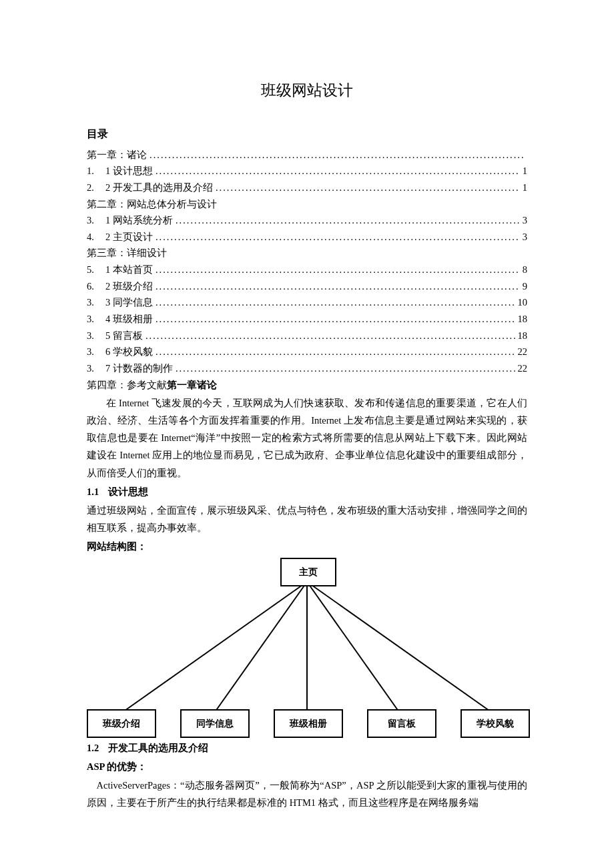 The width and height of the screenshot is (614, 868). I want to click on toc-num: 4., so click(96, 238).